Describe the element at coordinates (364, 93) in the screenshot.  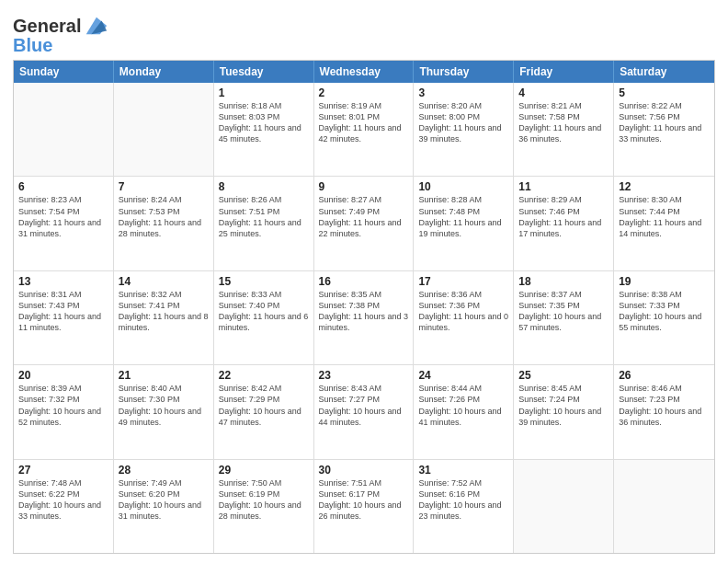
I see `day-number: 2` at that location.